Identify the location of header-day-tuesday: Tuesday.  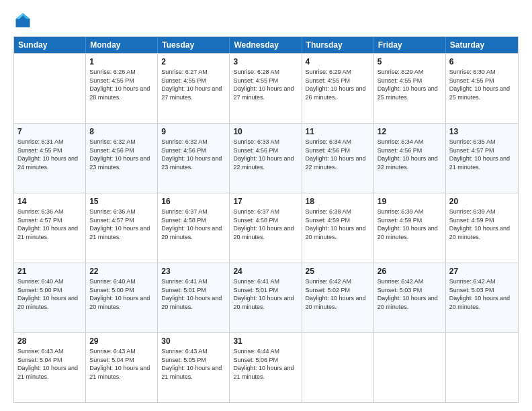
(193, 45).